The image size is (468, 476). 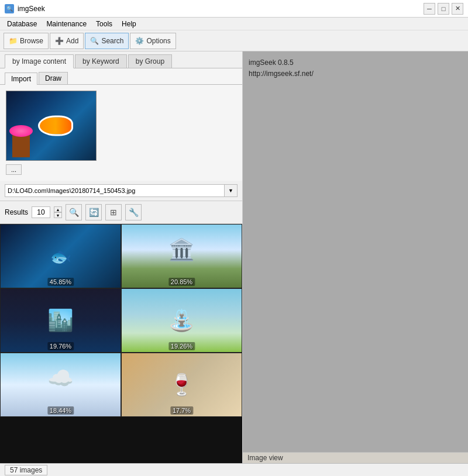 I want to click on coral-decoration, so click(x=21, y=146).